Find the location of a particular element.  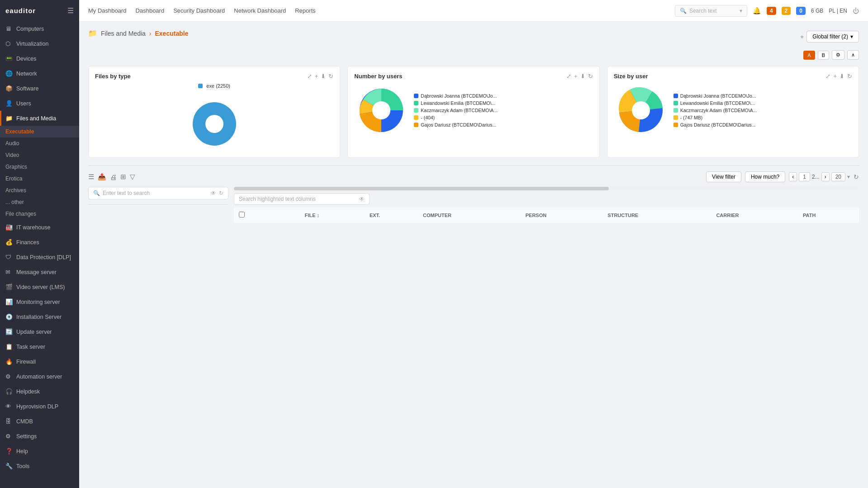

filter-refresh-icon: ↻ is located at coordinates (221, 193).